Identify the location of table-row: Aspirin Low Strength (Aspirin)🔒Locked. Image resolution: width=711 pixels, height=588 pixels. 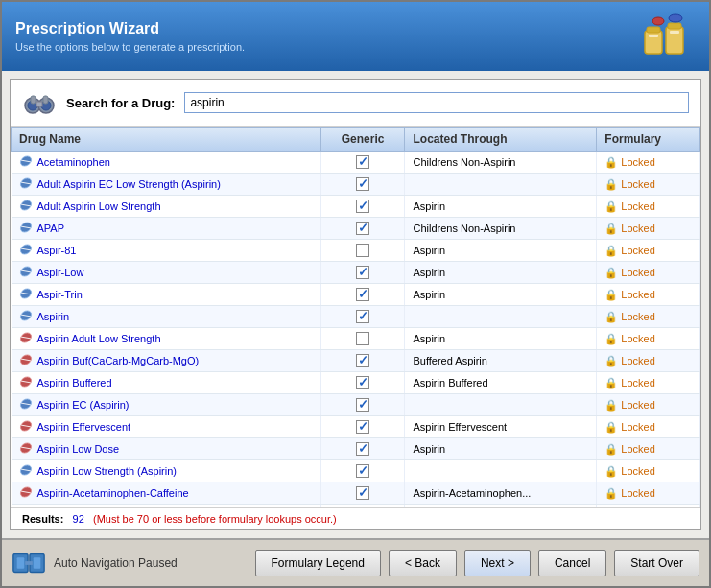
(356, 472).